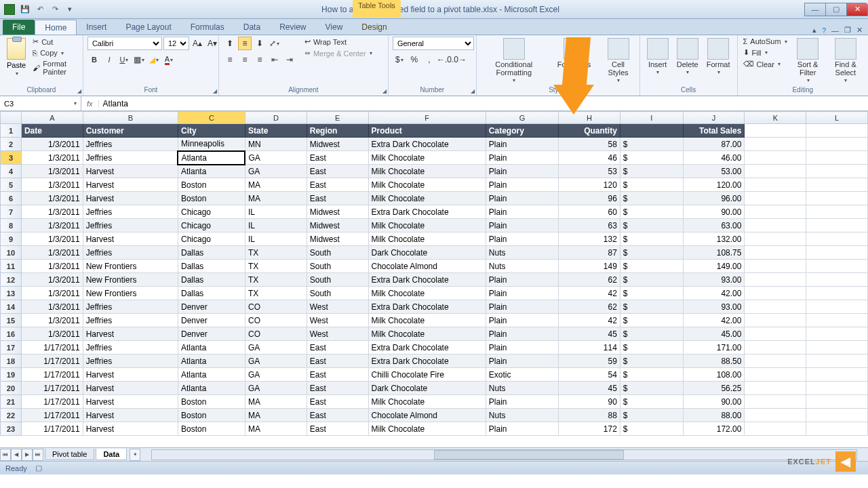  What do you see at coordinates (427, 118) in the screenshot?
I see `col-header-F: F` at bounding box center [427, 118].